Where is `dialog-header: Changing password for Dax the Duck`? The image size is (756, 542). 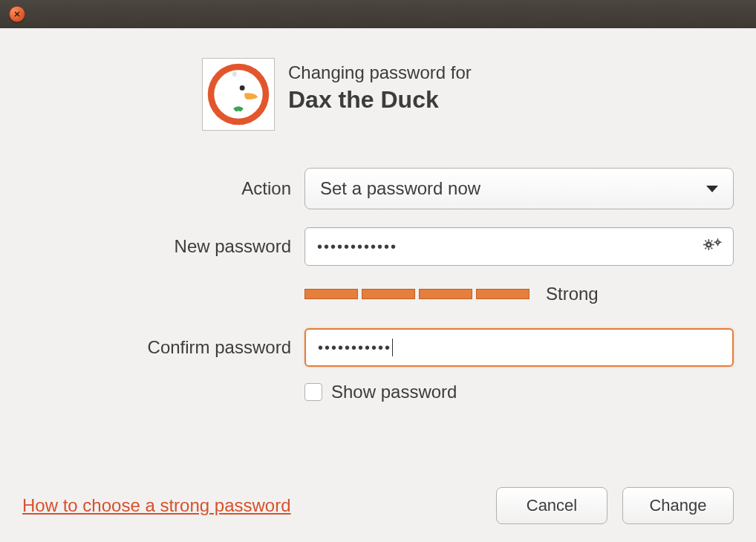
dialog-header: Changing password for Dax the Duck is located at coordinates (378, 94).